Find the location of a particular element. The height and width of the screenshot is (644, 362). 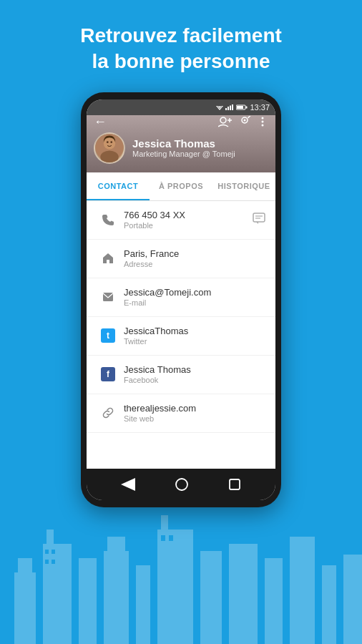

nav-back-icon is located at coordinates (128, 484).